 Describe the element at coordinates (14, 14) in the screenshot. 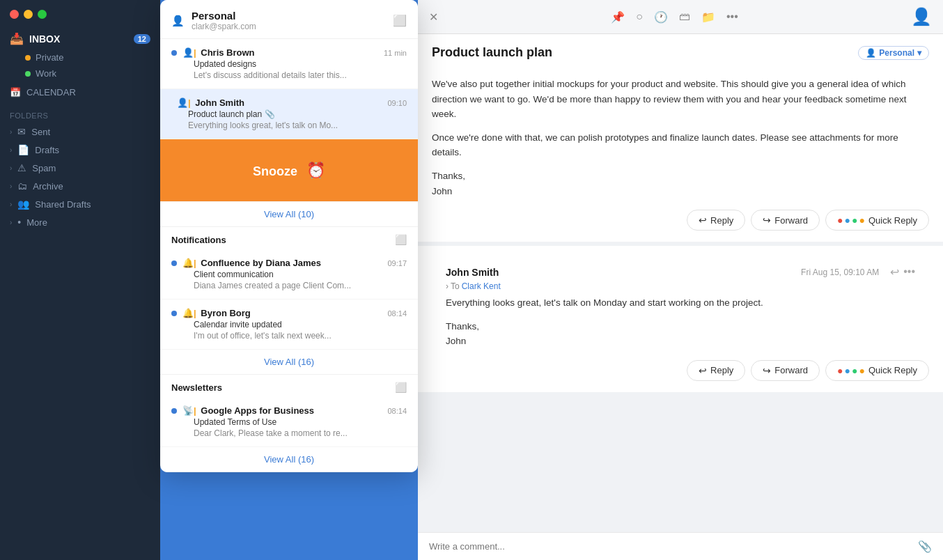

I see `close-button` at that location.